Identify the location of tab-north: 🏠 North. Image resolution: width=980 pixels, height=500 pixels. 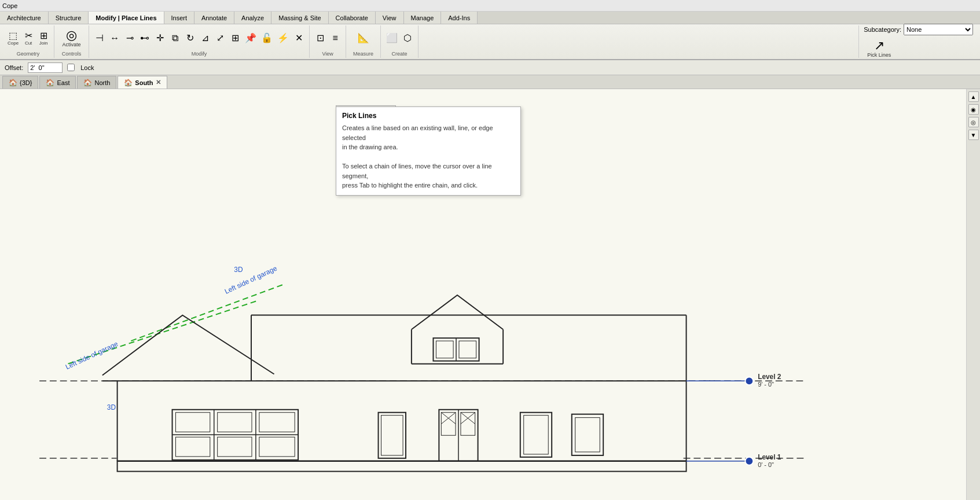
(97, 82).